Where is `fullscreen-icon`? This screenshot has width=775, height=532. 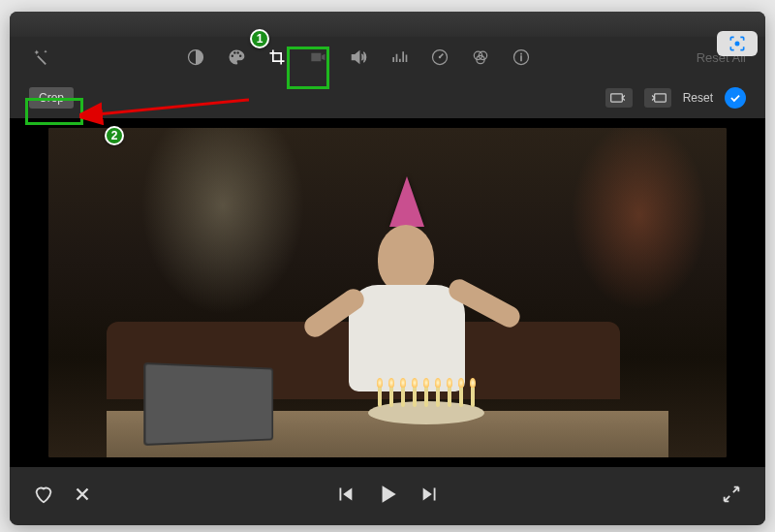 fullscreen-icon is located at coordinates (731, 494).